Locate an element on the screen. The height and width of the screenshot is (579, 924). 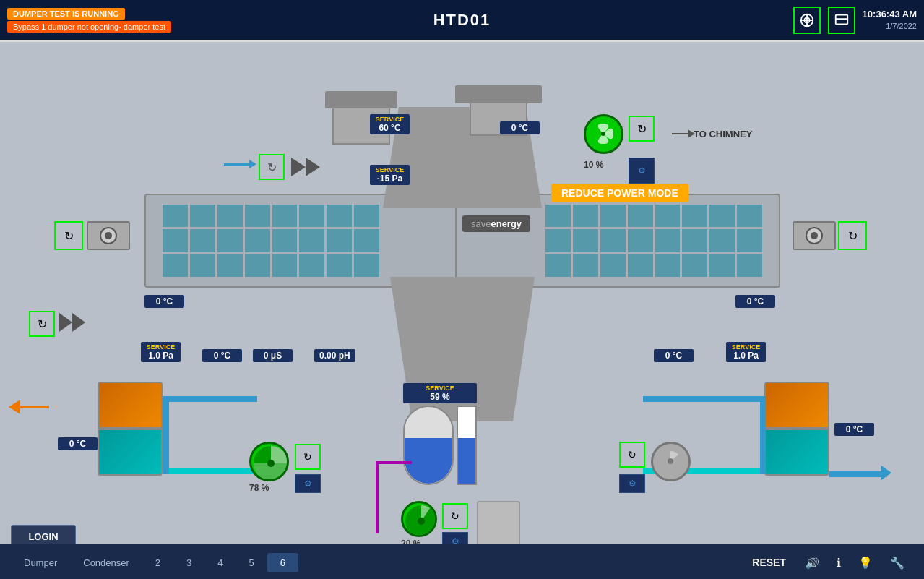
pipe-left-vertical is located at coordinates (166, 435).